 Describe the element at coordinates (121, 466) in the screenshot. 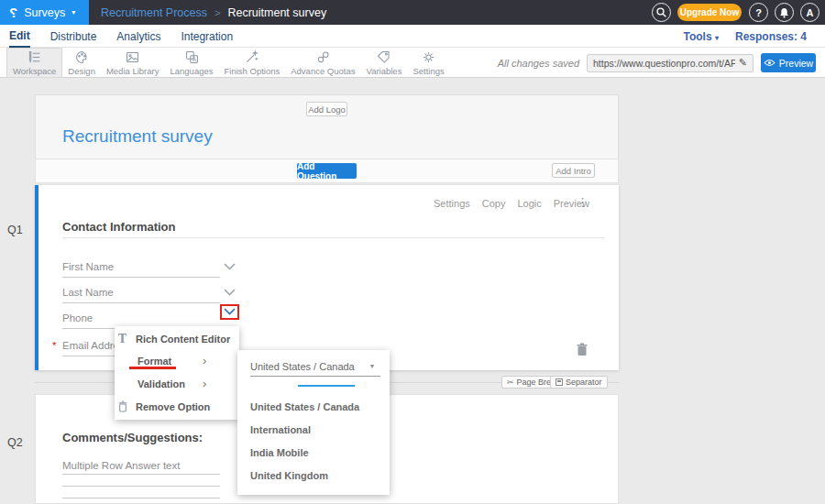

I see `q2-answer-placeholder: Multiple Row Answer text` at that location.